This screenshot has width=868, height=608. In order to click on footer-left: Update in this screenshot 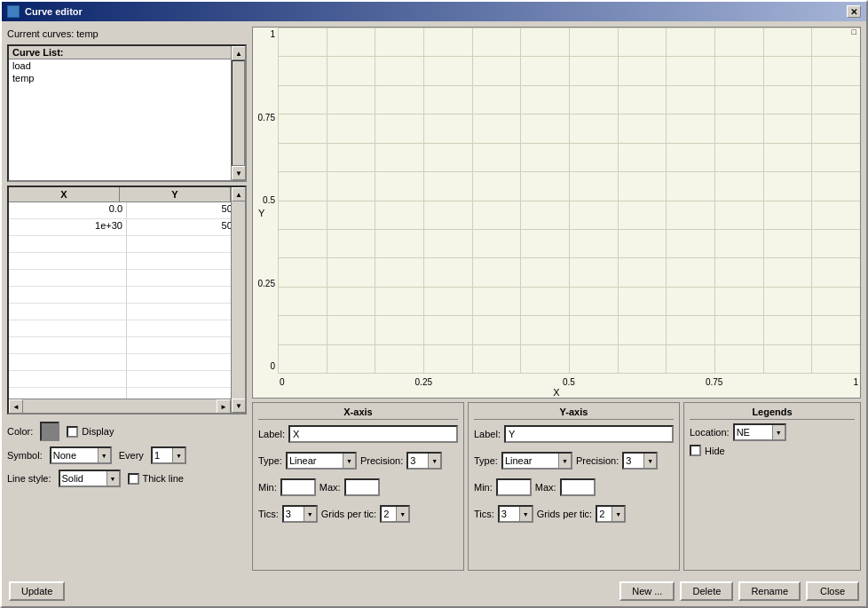, I will do `click(37, 591)`.